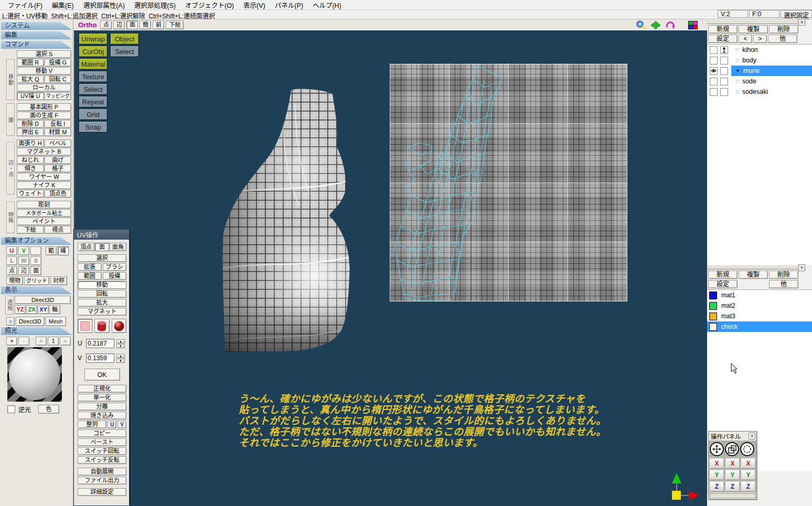 The height and width of the screenshot is (506, 812). What do you see at coordinates (12, 341) in the screenshot?
I see `light-add-button: +` at bounding box center [12, 341].